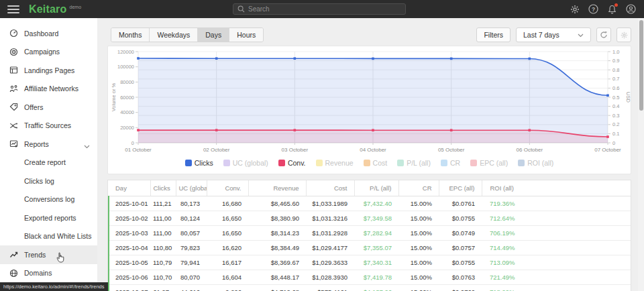 The width and height of the screenshot is (644, 291). Describe the element at coordinates (608, 150) in the screenshot. I see `svg-text: 07 October` at that location.